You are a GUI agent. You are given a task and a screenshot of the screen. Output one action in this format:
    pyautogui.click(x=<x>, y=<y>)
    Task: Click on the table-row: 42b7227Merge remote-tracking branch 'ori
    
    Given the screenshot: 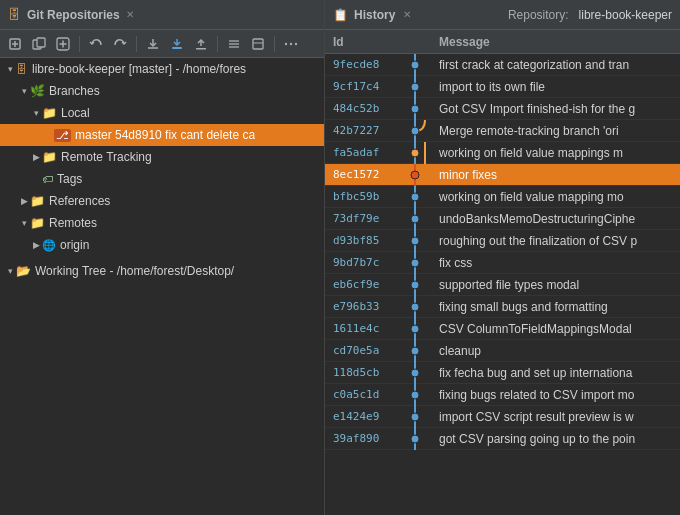 What is the action you would take?
    pyautogui.click(x=502, y=131)
    